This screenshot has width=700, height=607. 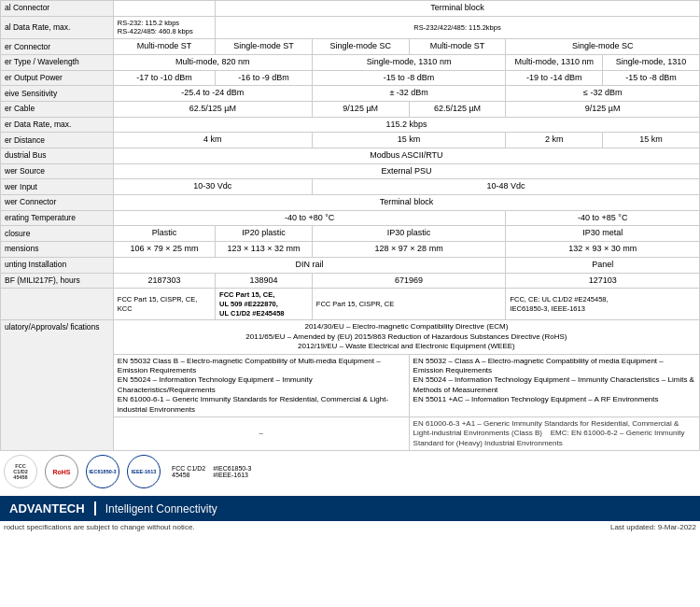 What do you see at coordinates (554, 385) in the screenshot?
I see `en-right-cell: EN 55032 – Class A – Electro-magnetic Co…` at bounding box center [554, 385].